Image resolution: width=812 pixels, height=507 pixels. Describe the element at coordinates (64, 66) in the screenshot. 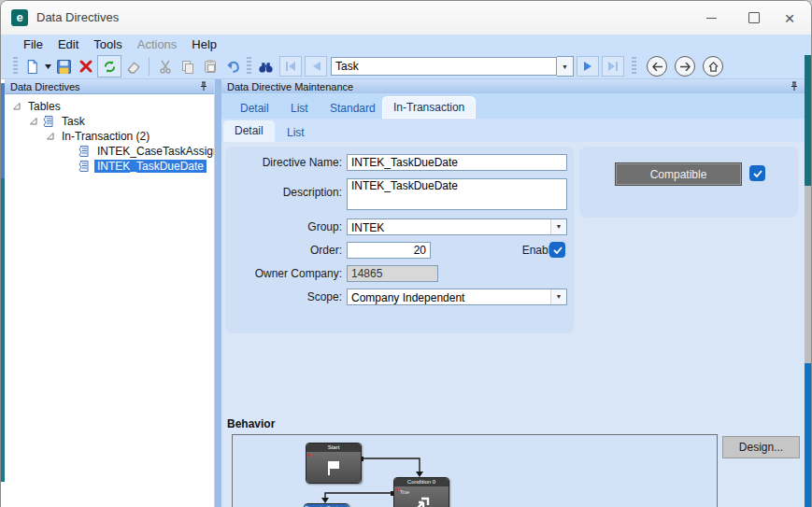

I see `save-button` at that location.